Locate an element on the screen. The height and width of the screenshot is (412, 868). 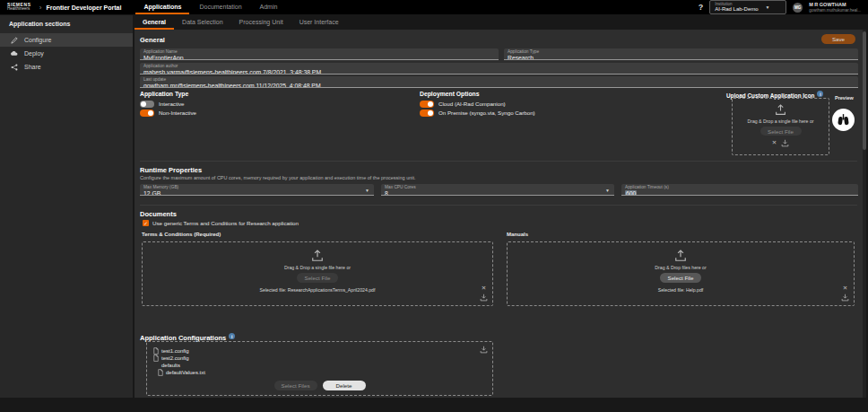
application-timeout-input: Application Timeout (s) 600 is located at coordinates (740, 190).